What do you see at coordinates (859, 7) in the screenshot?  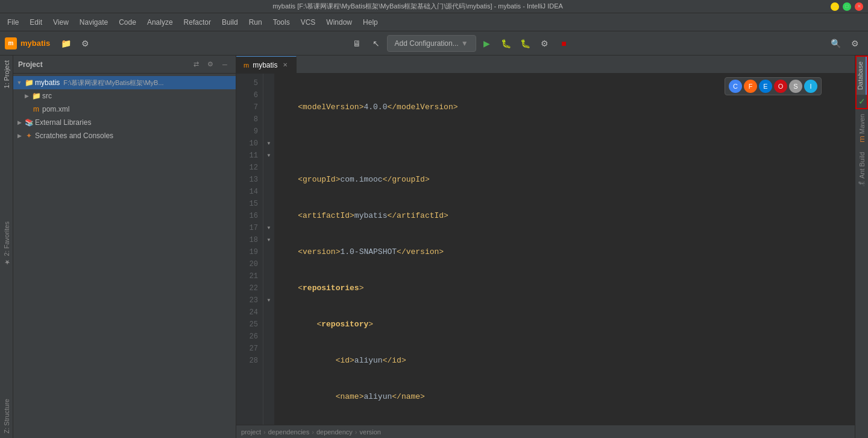 I see `close-button: ✕` at bounding box center [859, 7].